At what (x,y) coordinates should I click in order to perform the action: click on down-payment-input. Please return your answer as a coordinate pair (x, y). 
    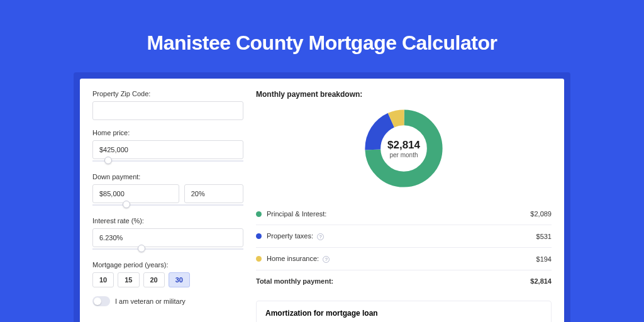
    Looking at the image, I should click on (136, 194).